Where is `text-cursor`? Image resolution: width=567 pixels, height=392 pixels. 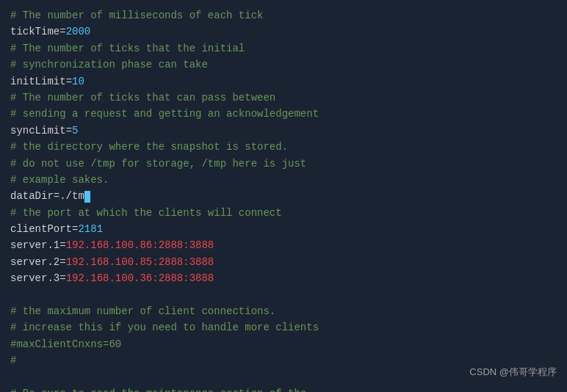
text-cursor is located at coordinates (87, 197).